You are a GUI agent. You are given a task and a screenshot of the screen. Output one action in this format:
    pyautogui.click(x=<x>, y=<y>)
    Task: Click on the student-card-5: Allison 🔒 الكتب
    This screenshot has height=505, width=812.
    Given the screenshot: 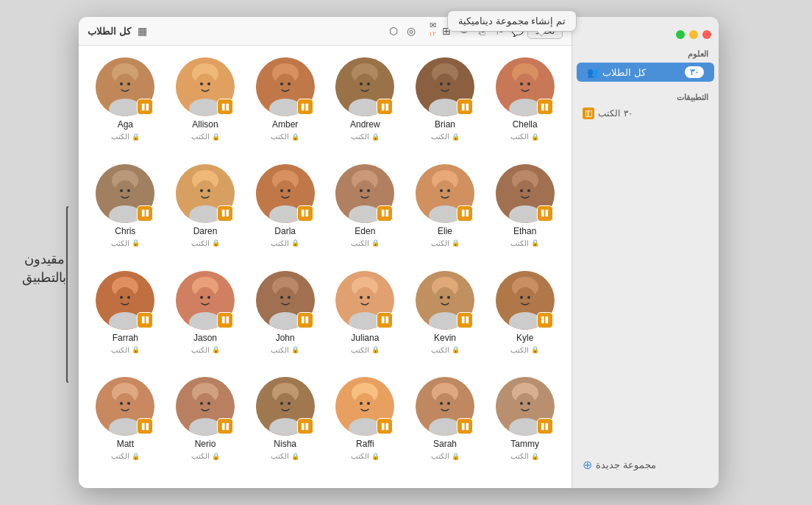 What is the action you would take?
    pyautogui.click(x=206, y=107)
    